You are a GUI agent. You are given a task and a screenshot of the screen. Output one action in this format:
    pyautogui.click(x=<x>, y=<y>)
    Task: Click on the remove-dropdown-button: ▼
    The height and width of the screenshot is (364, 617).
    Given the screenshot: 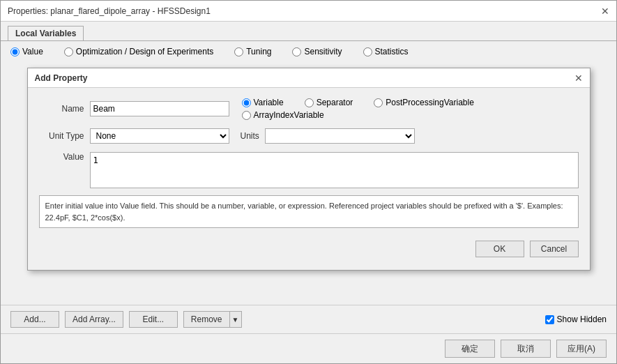 What is the action you would take?
    pyautogui.click(x=236, y=319)
    